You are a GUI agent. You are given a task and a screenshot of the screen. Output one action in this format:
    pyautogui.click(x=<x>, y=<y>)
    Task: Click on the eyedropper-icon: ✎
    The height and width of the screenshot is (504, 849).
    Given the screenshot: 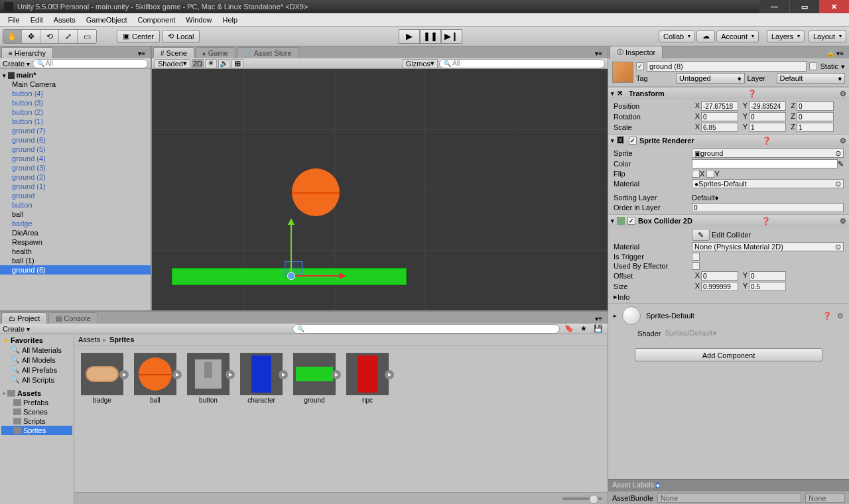 What is the action you would take?
    pyautogui.click(x=841, y=164)
    